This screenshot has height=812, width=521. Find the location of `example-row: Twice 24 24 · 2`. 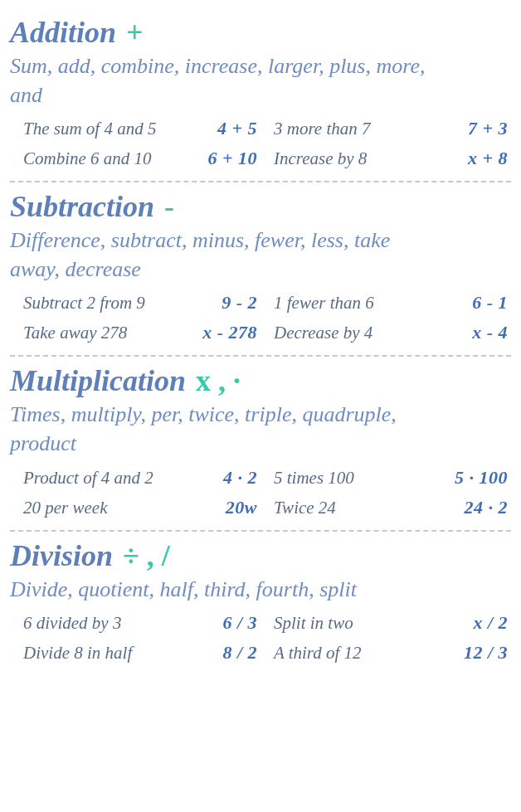

example-row: Twice 24 24 · 2 is located at coordinates (391, 508).